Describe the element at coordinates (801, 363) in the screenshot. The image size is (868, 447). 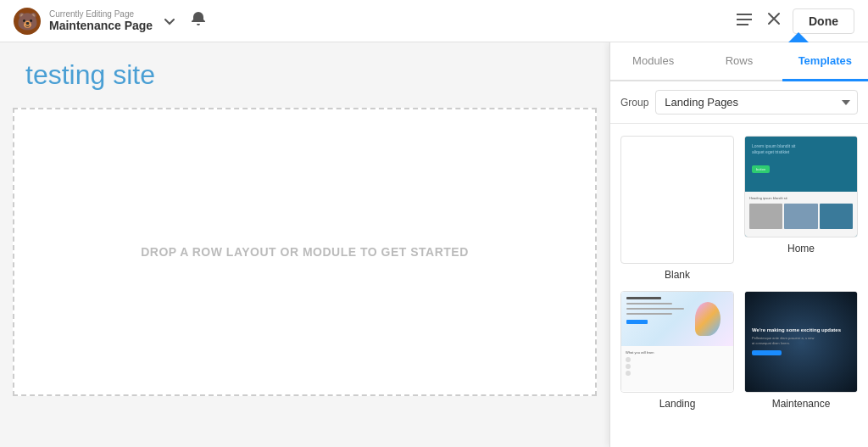
I see `template-item-maintenance: We're making some exciting updates Pelle…` at that location.